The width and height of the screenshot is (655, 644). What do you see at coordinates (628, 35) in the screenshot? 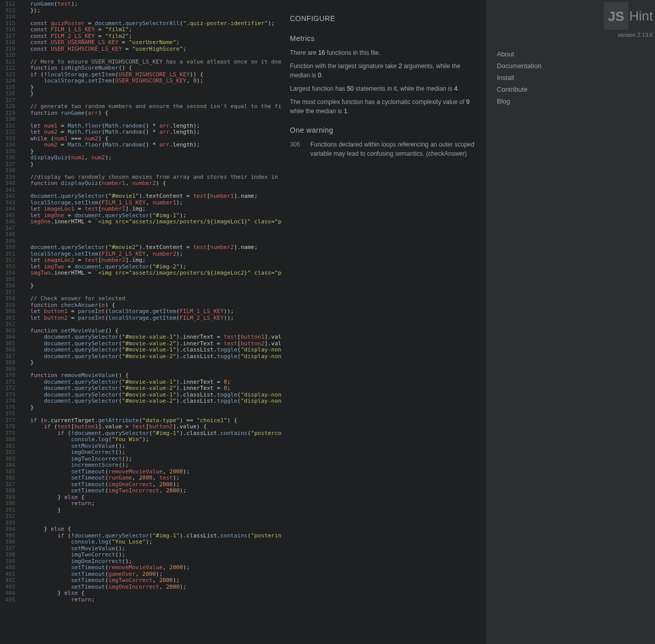
I see `version-label: version 2.13.6` at bounding box center [628, 35].